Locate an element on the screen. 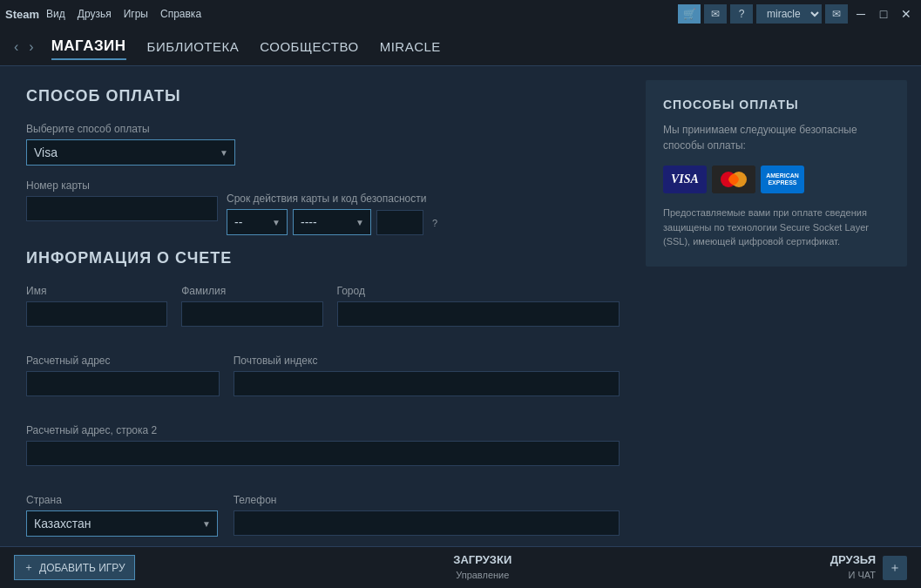  cvv-input is located at coordinates (400, 223).